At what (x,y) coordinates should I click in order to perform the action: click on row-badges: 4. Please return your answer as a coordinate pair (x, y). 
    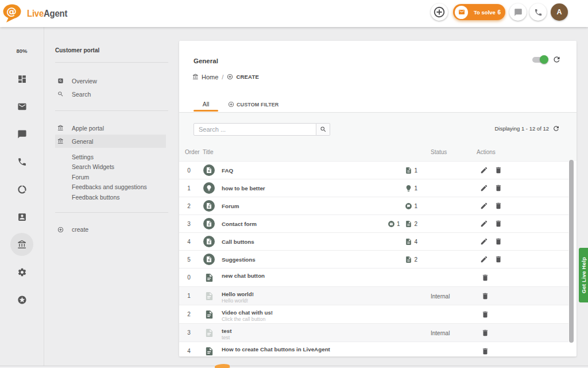
    Looking at the image, I should click on (411, 241).